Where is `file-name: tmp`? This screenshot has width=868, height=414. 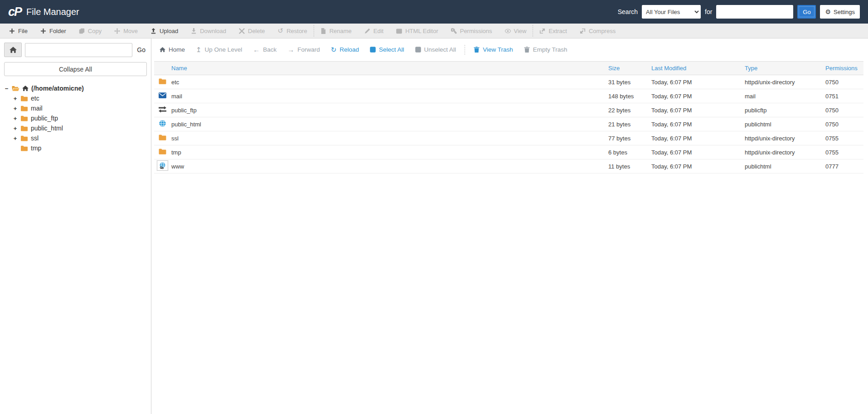
file-name: tmp is located at coordinates (388, 152).